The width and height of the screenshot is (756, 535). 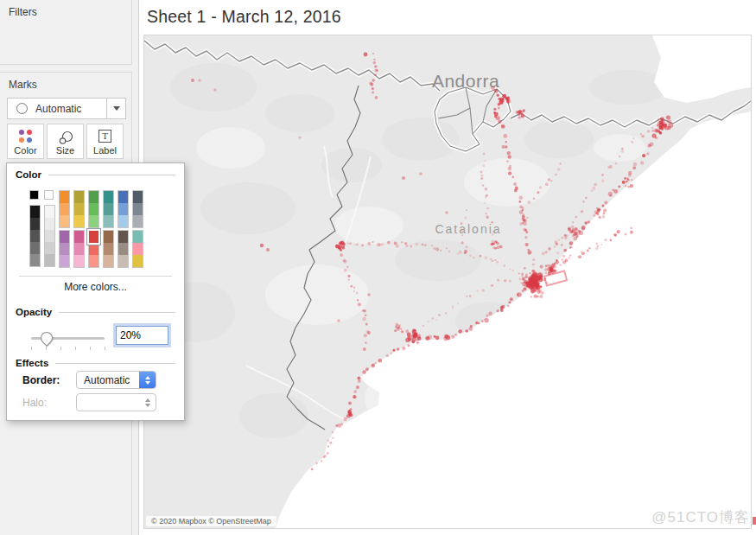 What do you see at coordinates (66, 142) in the screenshot?
I see `mark-buttons-row: Color Size T Label` at bounding box center [66, 142].